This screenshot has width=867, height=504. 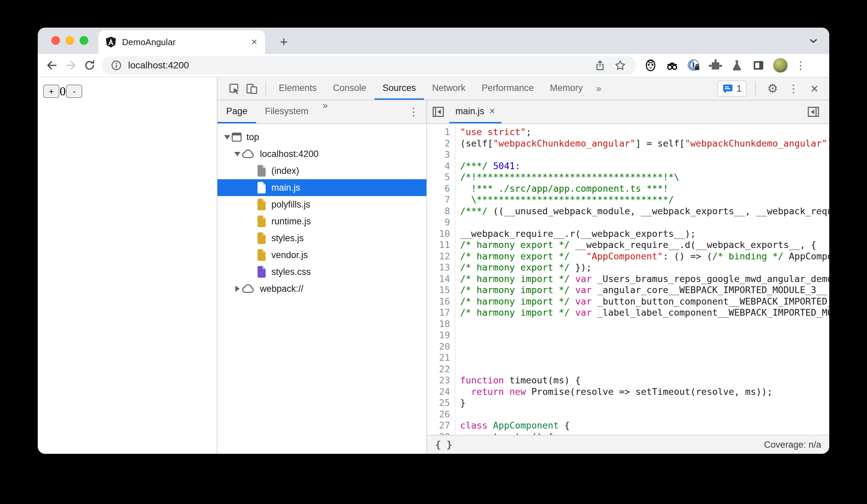 What do you see at coordinates (89, 65) in the screenshot?
I see `reload-button` at bounding box center [89, 65].